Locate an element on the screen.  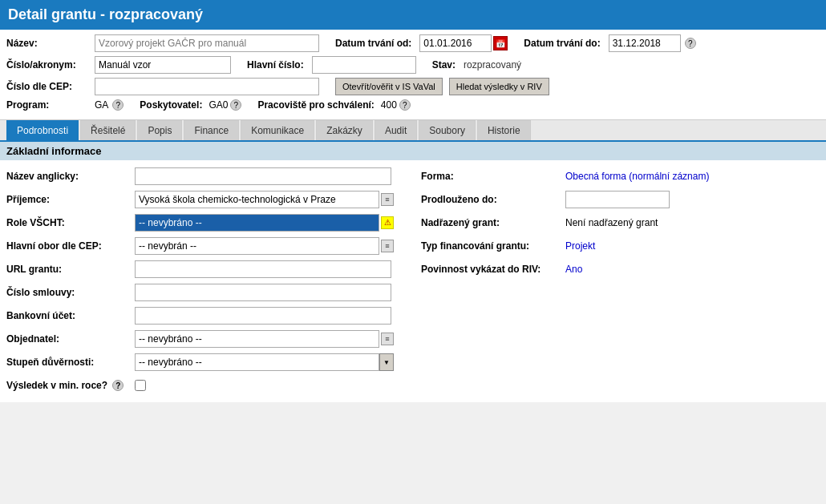
tabs-bar: Podrobnosti Řešitelé Popis Finance Komun… is located at coordinates (413, 131).